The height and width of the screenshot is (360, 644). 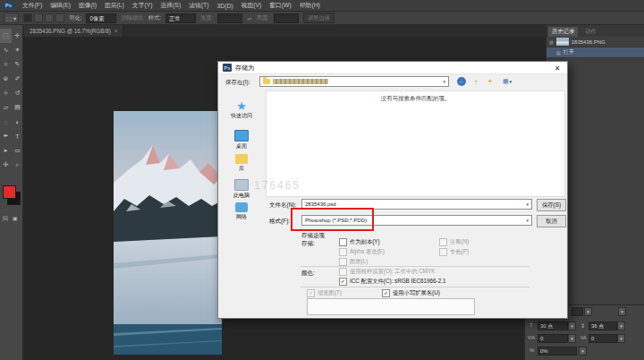 What do you see at coordinates (242, 211) in the screenshot?
I see `sidebar-item-network: 网络` at bounding box center [242, 211].